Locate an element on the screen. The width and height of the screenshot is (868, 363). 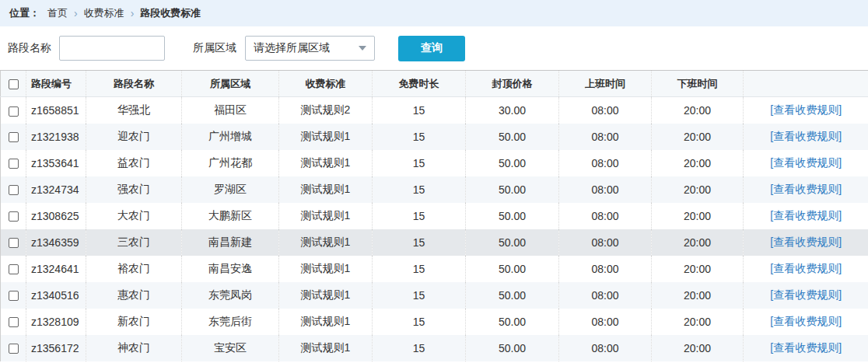
table-row: z1324734 强农门 罗湖区 测试规则1 15 50.00 08:00 20… is located at coordinates (434, 190).